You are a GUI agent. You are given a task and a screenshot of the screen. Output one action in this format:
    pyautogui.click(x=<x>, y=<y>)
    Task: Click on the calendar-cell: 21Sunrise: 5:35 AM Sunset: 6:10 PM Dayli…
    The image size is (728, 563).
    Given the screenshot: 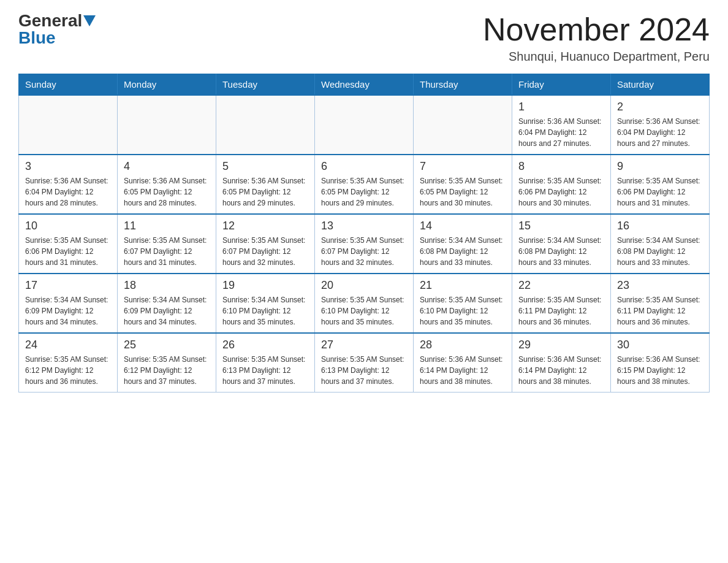 What is the action you would take?
    pyautogui.click(x=463, y=303)
    